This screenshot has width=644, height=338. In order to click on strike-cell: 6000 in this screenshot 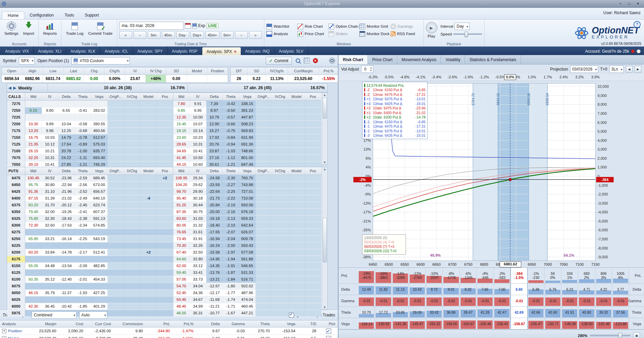, I will do `click(16, 307)`.